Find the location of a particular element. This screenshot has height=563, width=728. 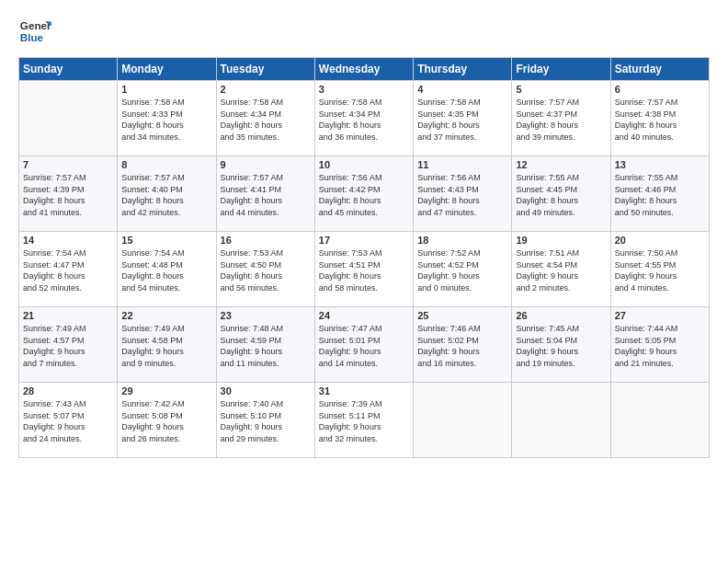

cell-content: Sunrise: 7:40 AM Sunset: 5:10 PM Dayligh… is located at coordinates (266, 421).